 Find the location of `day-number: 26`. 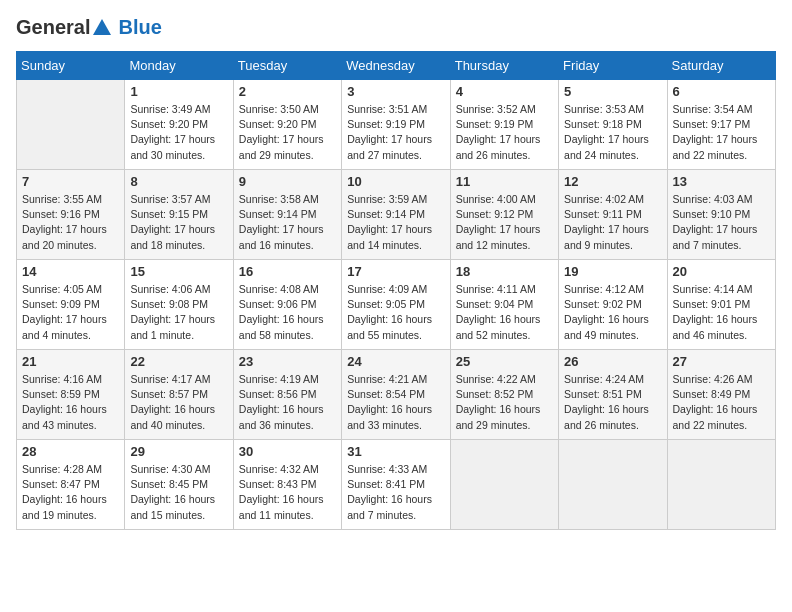

day-number: 26 is located at coordinates (612, 362).